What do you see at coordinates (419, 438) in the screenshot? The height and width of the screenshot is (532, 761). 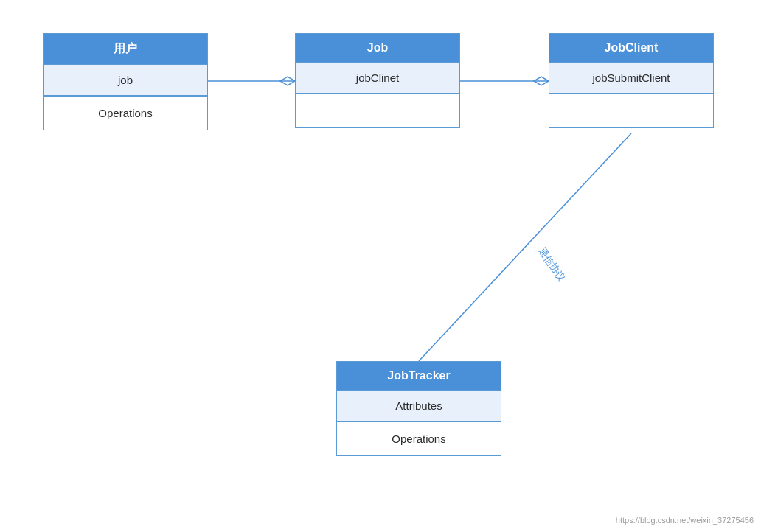 I see `jobtracker-operations: Operations` at bounding box center [419, 438].